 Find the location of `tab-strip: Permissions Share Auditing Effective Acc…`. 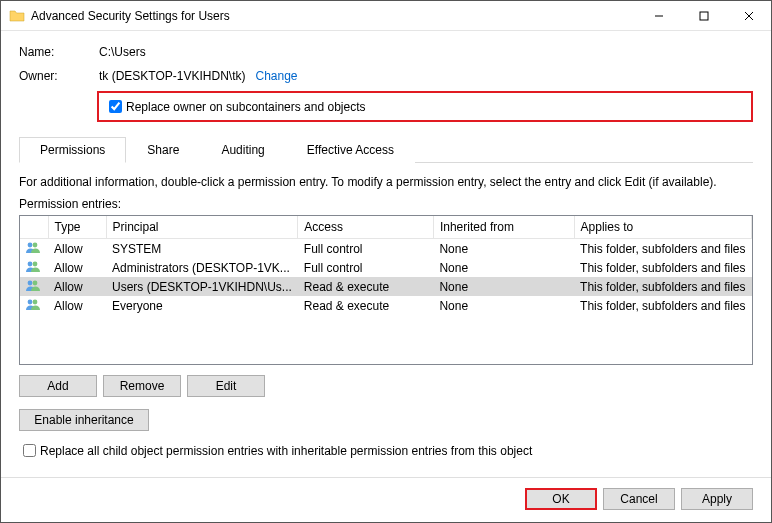

tab-strip: Permissions Share Auditing Effective Acc… is located at coordinates (386, 150).